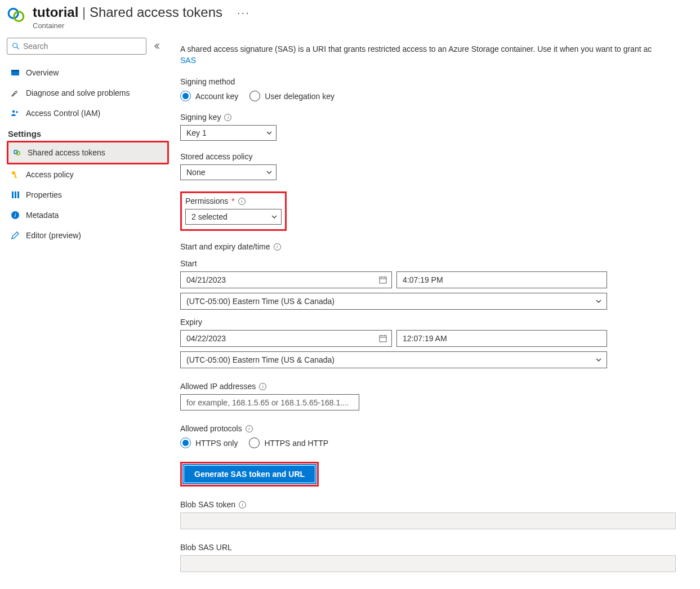 The width and height of the screenshot is (700, 589). Describe the element at coordinates (440, 247) in the screenshot. I see `datetime-heading: Start and expiry date/time i` at that location.